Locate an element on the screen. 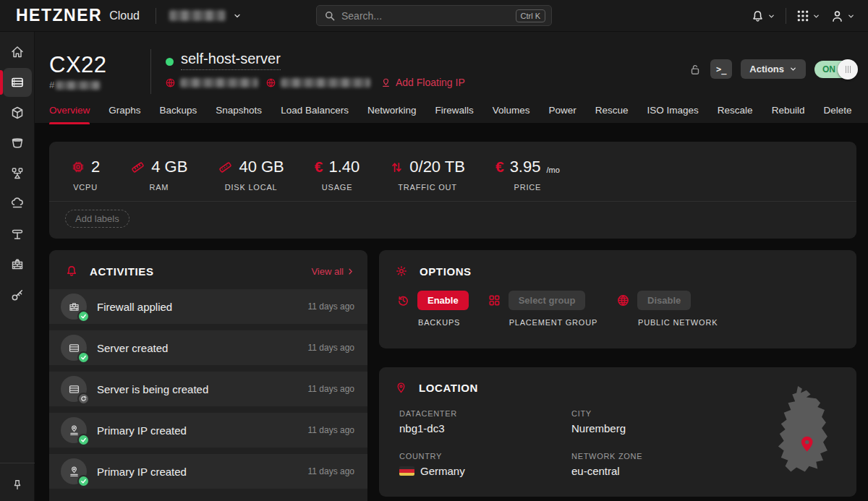 The image size is (868, 501). network-icon is located at coordinates (17, 234).